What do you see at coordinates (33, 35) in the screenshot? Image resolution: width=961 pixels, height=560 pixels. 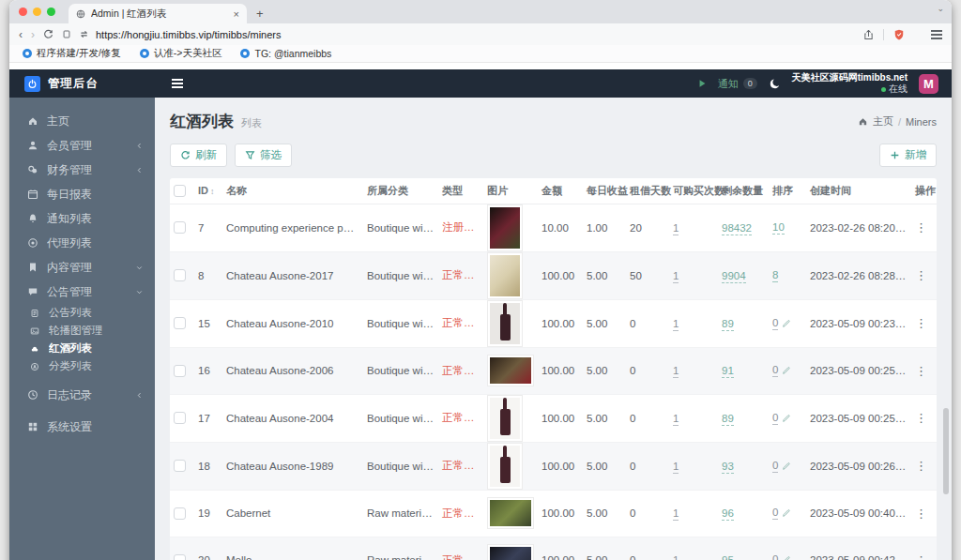 I see `forward-icon: ›` at bounding box center [33, 35].